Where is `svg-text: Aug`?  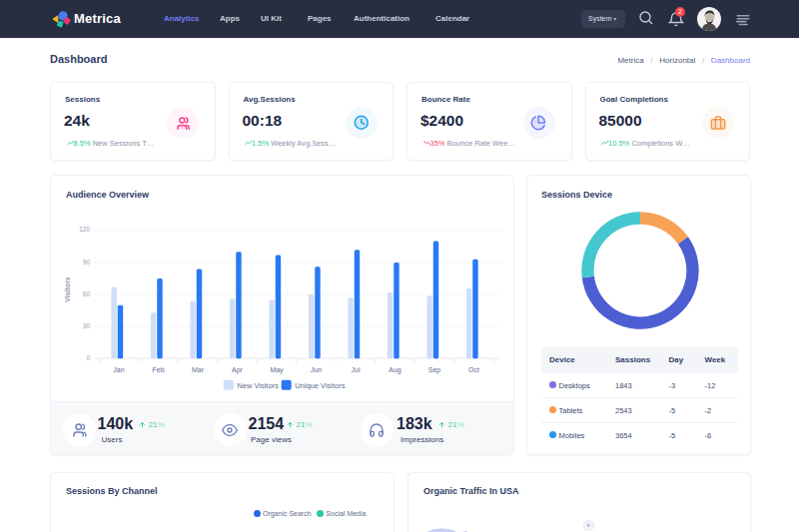
svg-text: Aug is located at coordinates (396, 370).